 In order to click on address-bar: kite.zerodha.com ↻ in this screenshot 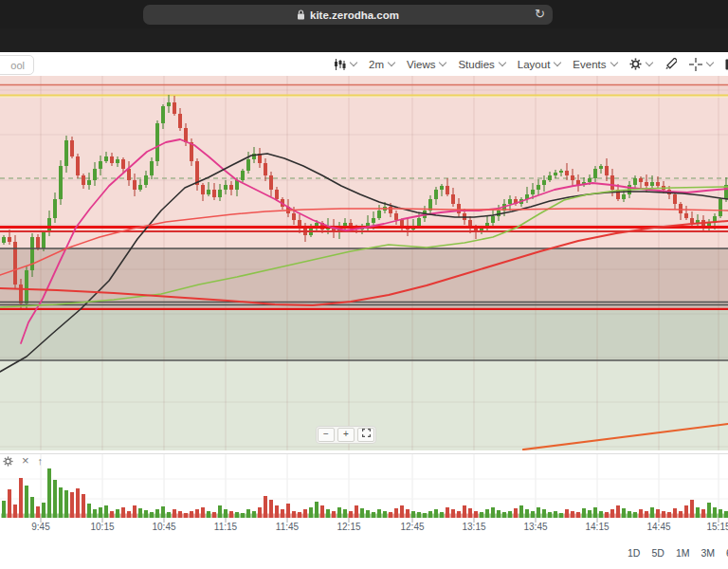, I will do `click(348, 15)`.